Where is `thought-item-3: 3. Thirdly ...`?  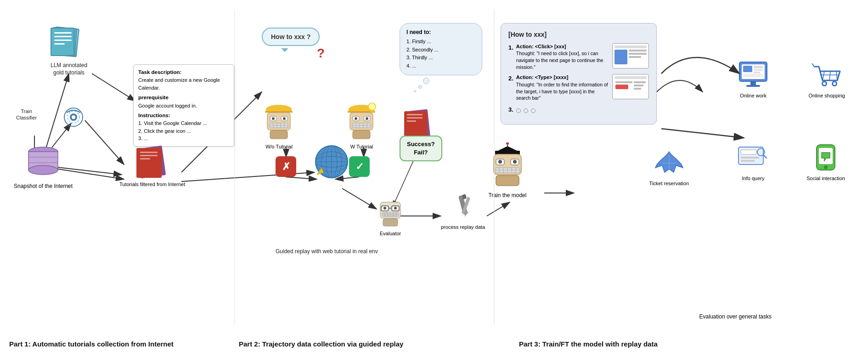 thought-item-3: 3. Thirdly ... is located at coordinates (441, 58).